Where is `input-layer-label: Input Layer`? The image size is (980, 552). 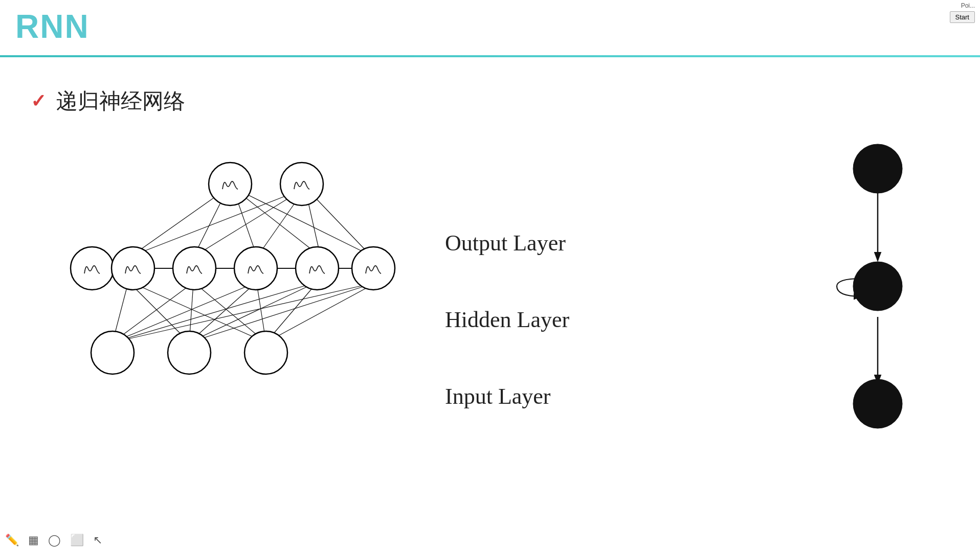 input-layer-label: Input Layer is located at coordinates (498, 397).